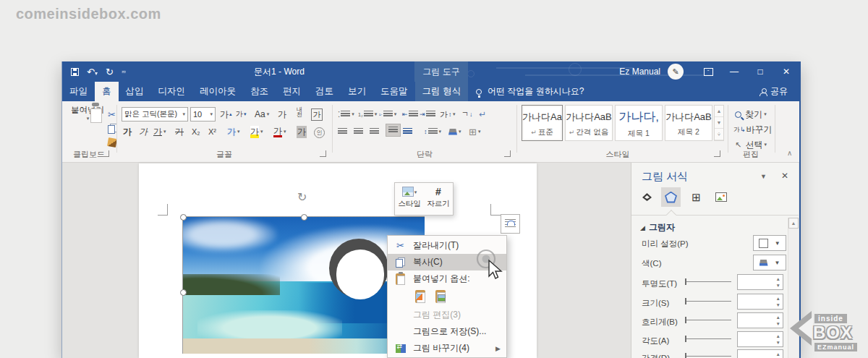 Image resolution: width=868 pixels, height=358 pixels. What do you see at coordinates (719, 111) in the screenshot?
I see `styles-scroll-up-icon: ▲` at bounding box center [719, 111].